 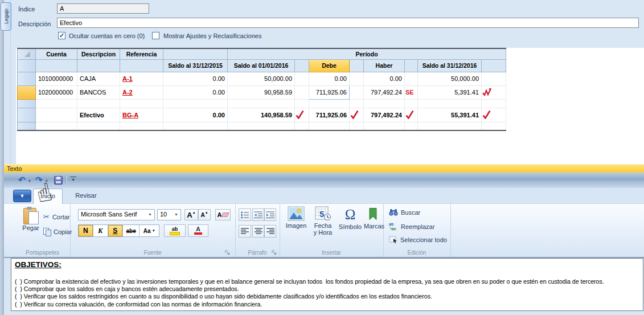 I want to click on align-center-button, so click(x=259, y=231).